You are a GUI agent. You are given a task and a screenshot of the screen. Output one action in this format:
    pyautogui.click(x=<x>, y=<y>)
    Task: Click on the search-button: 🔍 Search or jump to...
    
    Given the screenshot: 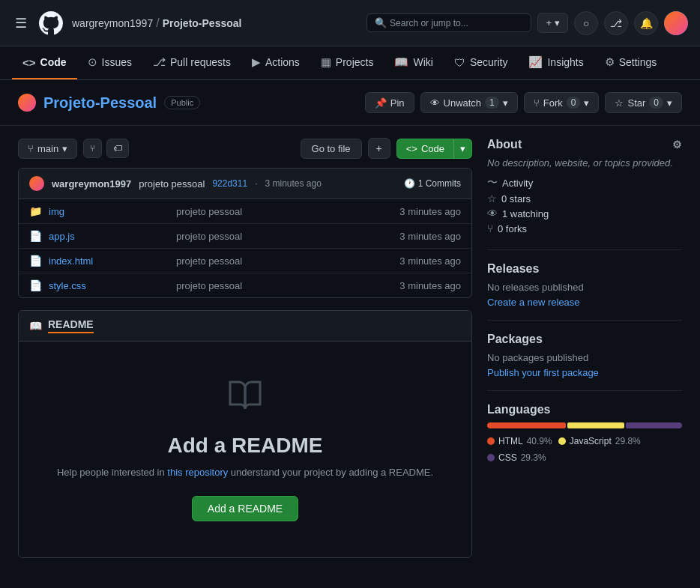 What is the action you would take?
    pyautogui.click(x=449, y=22)
    